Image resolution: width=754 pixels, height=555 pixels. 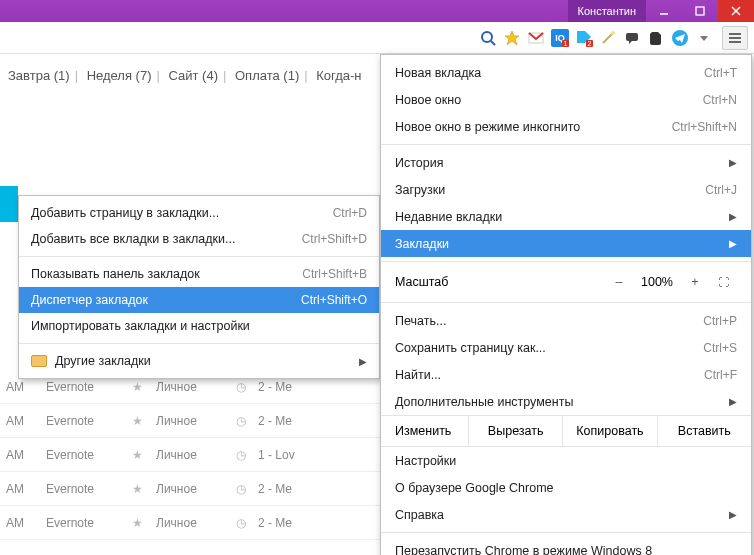 I want to click on cut-button: Вырезать, so click(x=516, y=431).